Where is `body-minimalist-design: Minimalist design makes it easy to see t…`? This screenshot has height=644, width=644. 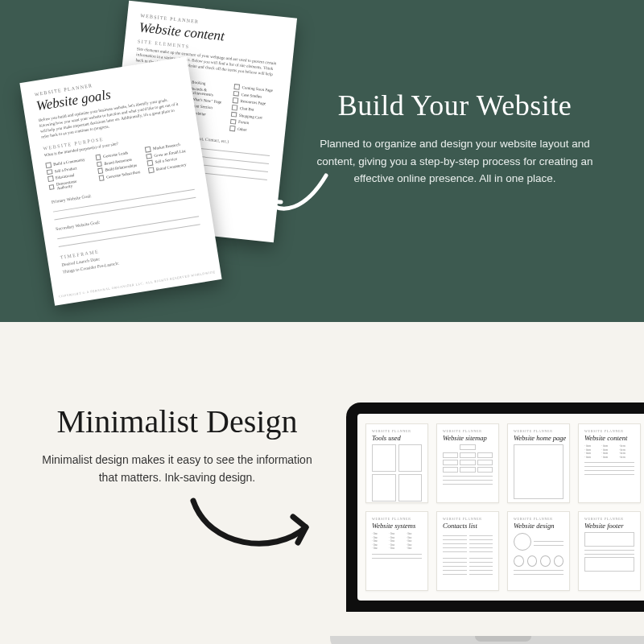 body-minimalist-design: Minimalist design makes it easy to see t… is located at coordinates (177, 469).